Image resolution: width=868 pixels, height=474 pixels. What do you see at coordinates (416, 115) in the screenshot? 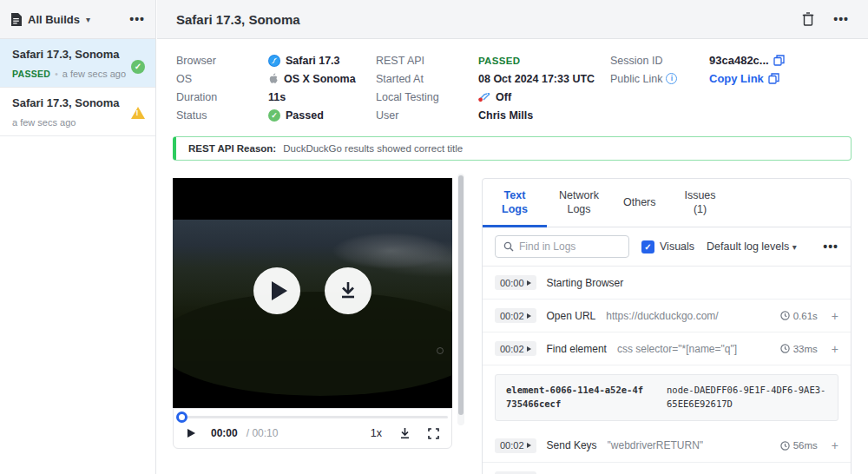
I see `meta-label: User` at bounding box center [416, 115].